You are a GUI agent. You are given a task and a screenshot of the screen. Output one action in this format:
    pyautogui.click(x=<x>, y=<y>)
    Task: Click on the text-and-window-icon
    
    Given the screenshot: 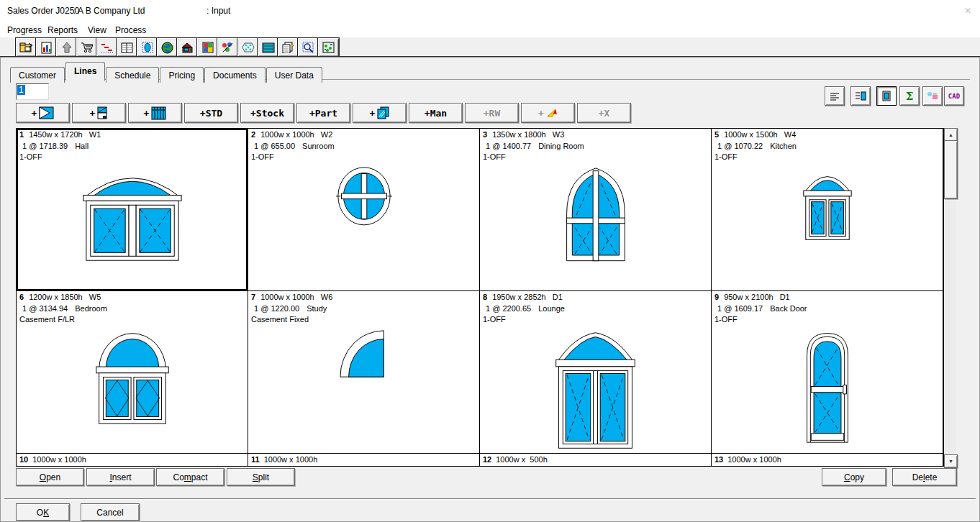 What is the action you would take?
    pyautogui.click(x=861, y=96)
    